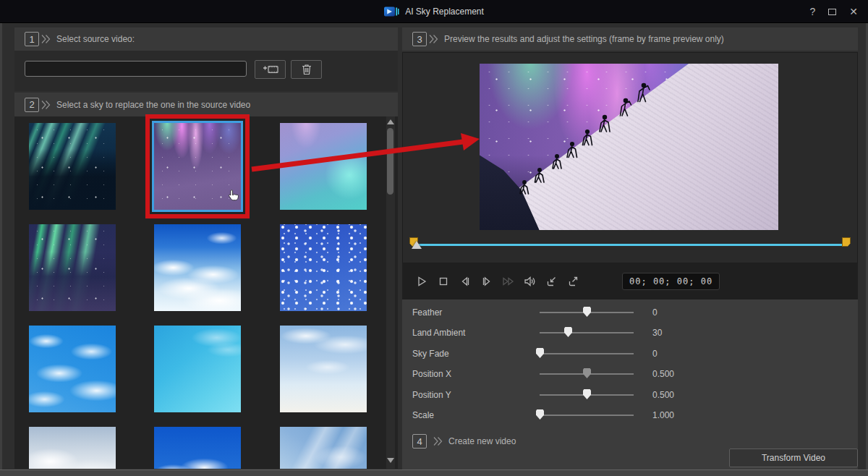  Describe the element at coordinates (833, 12) in the screenshot. I see `window-controls: ? ✕` at that location.